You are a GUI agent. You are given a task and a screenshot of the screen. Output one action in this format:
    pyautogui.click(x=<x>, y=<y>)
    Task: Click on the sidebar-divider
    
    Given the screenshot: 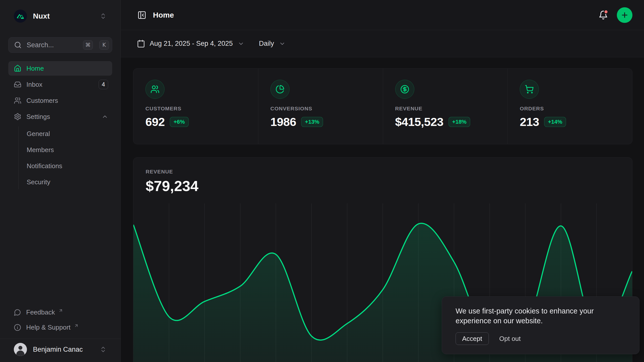 What is the action you would take?
    pyautogui.click(x=60, y=339)
    